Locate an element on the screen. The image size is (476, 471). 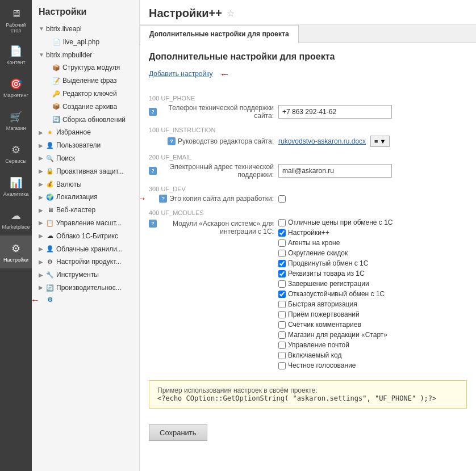
phone-input is located at coordinates (335, 112).